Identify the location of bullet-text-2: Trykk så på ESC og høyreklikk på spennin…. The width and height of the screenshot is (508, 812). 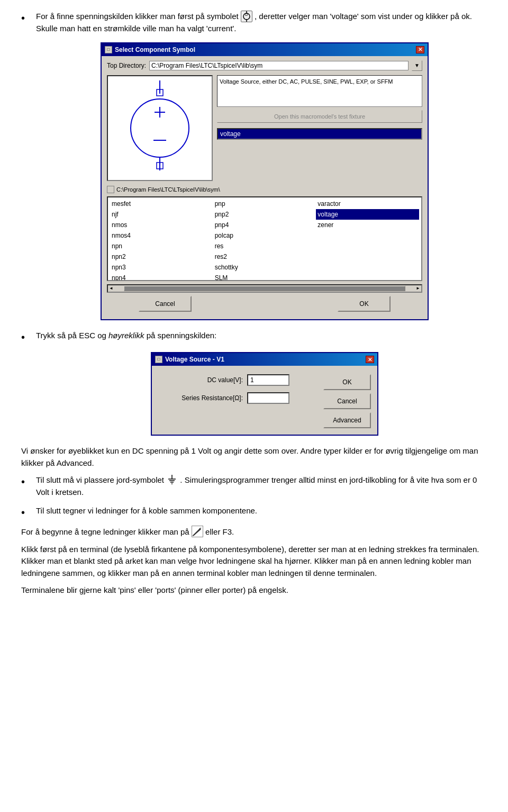
(261, 336).